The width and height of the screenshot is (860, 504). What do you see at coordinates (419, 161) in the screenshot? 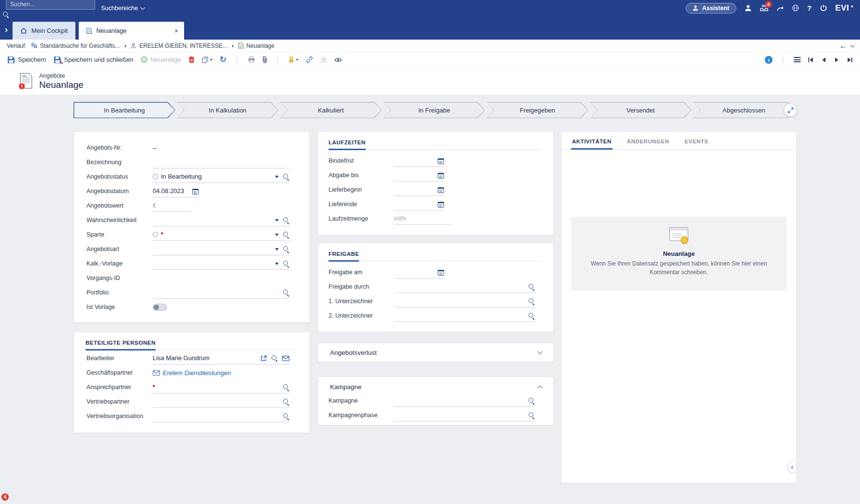
I see `bindefrist-input` at bounding box center [419, 161].